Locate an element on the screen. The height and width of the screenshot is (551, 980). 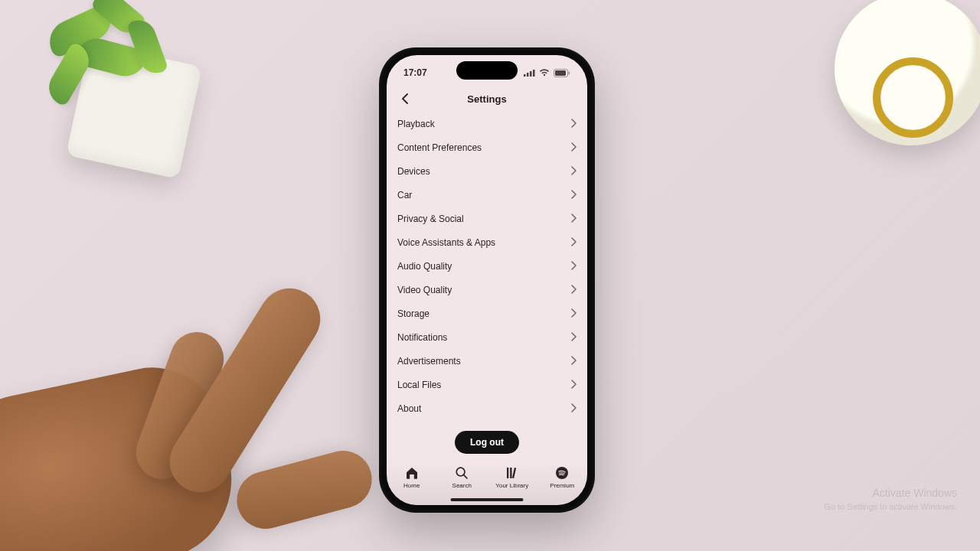
settings-row-voice-assistants: Voice Assistants & Apps is located at coordinates (487, 242).